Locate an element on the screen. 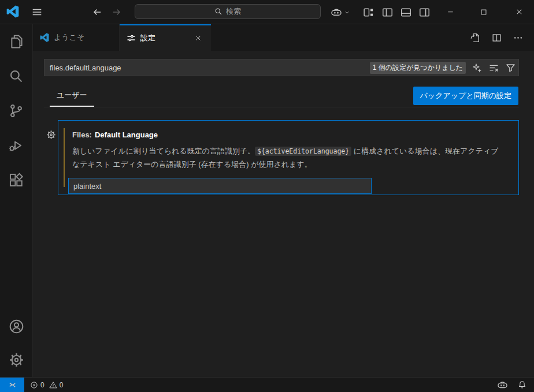 The width and height of the screenshot is (534, 392). setting-description: 新しいファイルに割り当てられる既定の言語識別子。${activeEditorLa… is located at coordinates (288, 158).